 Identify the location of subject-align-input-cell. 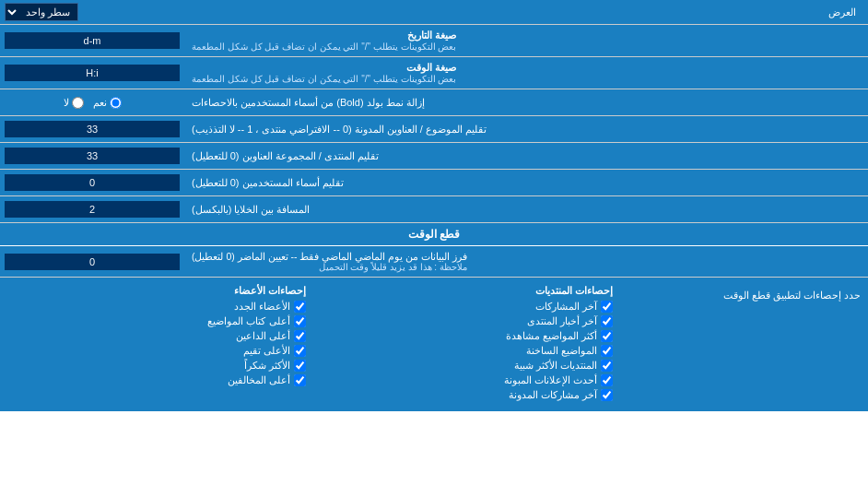
(92, 129).